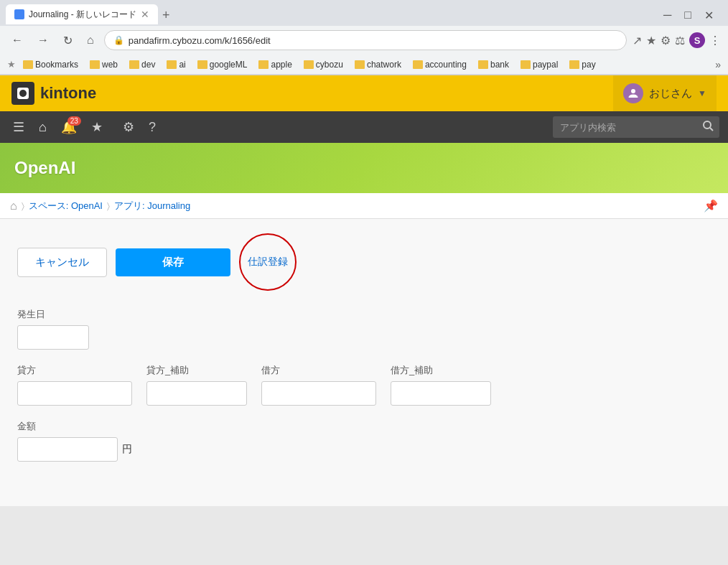 The width and height of the screenshot is (728, 565). What do you see at coordinates (45, 168) in the screenshot?
I see `app-title: OpenAI` at bounding box center [45, 168].